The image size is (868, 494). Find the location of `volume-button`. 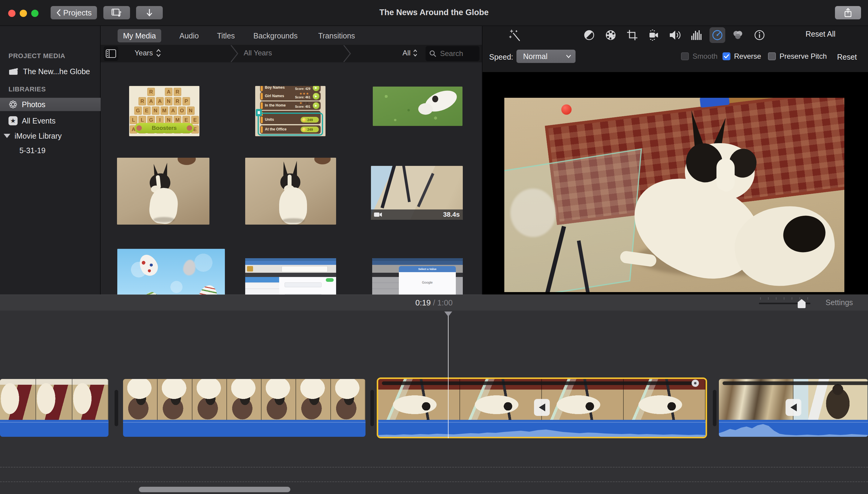

volume-button is located at coordinates (675, 35).